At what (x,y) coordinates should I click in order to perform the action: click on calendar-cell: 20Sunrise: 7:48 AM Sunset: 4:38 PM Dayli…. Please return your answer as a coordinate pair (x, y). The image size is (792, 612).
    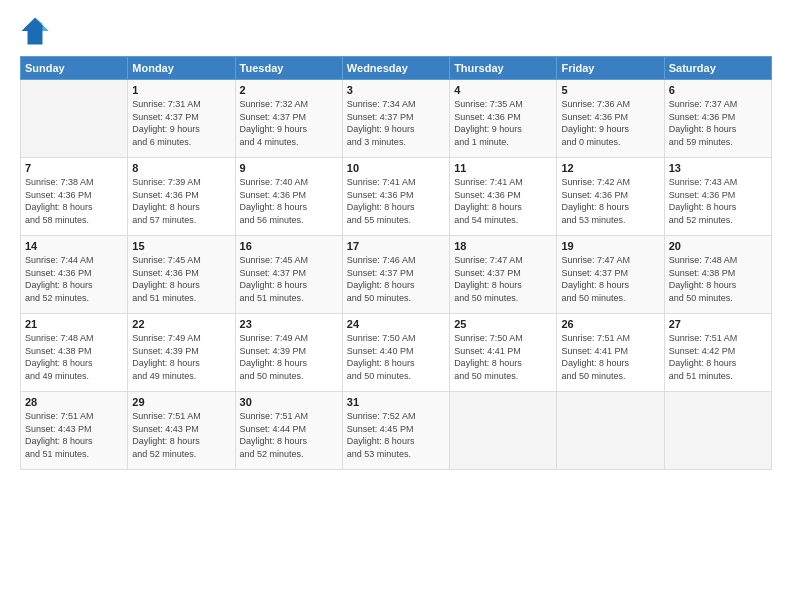
    Looking at the image, I should click on (718, 275).